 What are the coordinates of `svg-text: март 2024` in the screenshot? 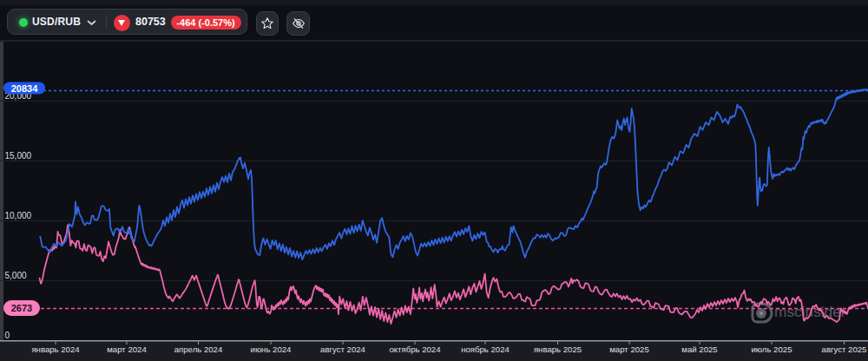 It's located at (127, 349).